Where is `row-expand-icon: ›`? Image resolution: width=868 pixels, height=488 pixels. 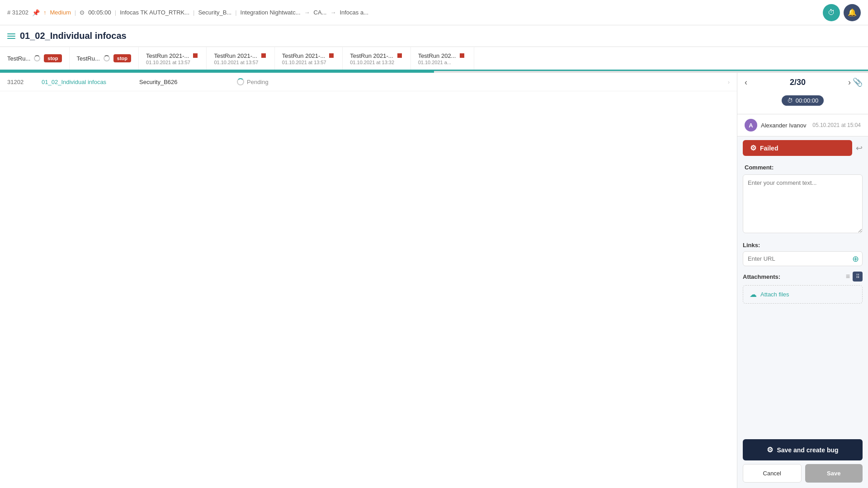
row-expand-icon: › is located at coordinates (729, 82).